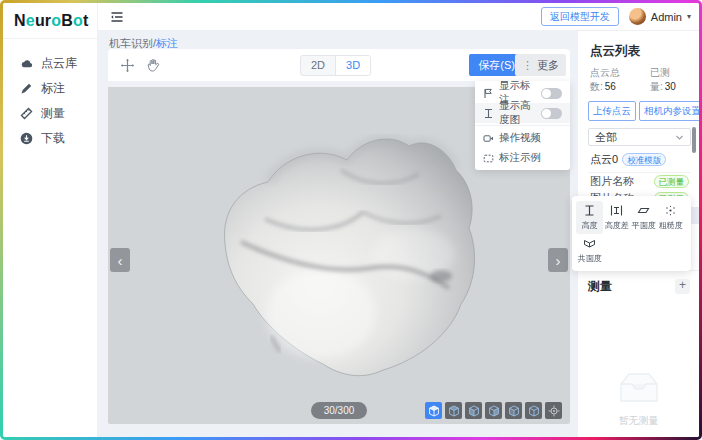 The width and height of the screenshot is (702, 440). What do you see at coordinates (154, 66) in the screenshot?
I see `hand-icon` at bounding box center [154, 66].